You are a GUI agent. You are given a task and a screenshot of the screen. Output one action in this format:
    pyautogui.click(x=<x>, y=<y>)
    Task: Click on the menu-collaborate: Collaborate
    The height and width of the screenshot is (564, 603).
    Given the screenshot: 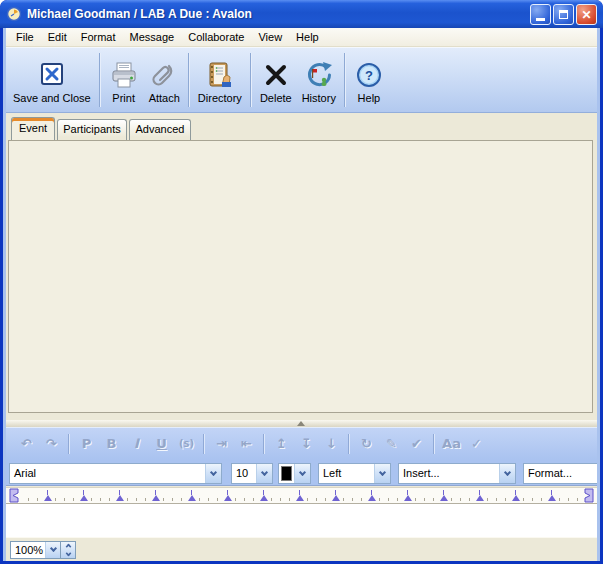 What is the action you would take?
    pyautogui.click(x=216, y=37)
    